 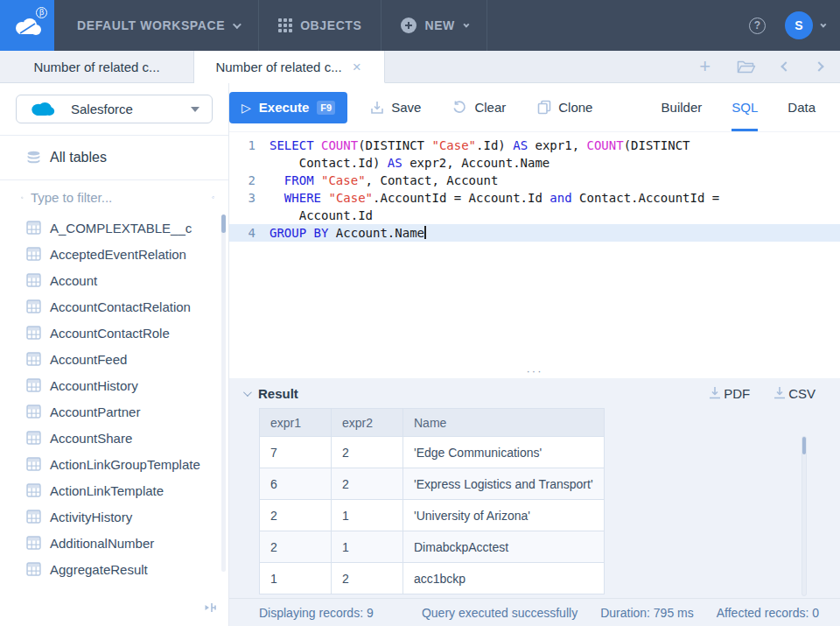 What do you see at coordinates (535, 233) in the screenshot?
I see `code-line: 4 GROUP BY Account.Name` at bounding box center [535, 233].